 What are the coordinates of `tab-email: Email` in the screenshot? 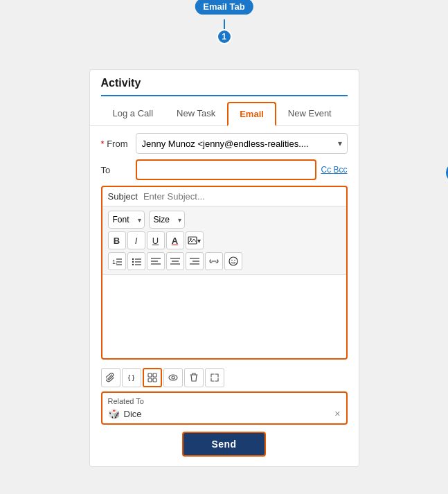 It's located at (252, 114).